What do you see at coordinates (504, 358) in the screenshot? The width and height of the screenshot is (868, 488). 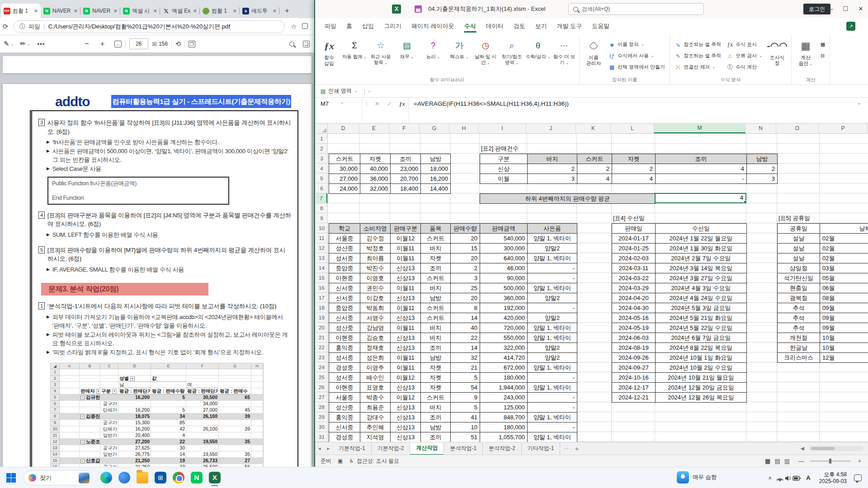 I see `sales-detail-table-cell: 414,720` at bounding box center [504, 358].